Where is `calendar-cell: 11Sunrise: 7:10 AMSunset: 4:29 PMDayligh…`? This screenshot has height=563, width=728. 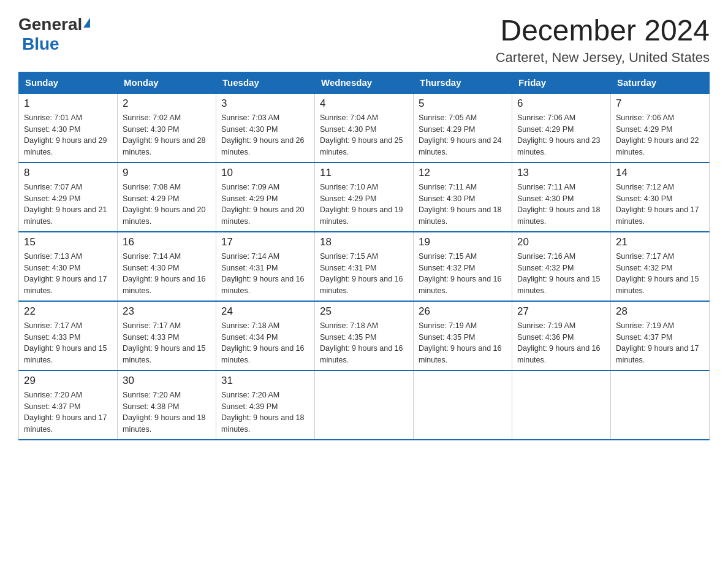 calendar-cell: 11Sunrise: 7:10 AMSunset: 4:29 PMDayligh… is located at coordinates (364, 197).